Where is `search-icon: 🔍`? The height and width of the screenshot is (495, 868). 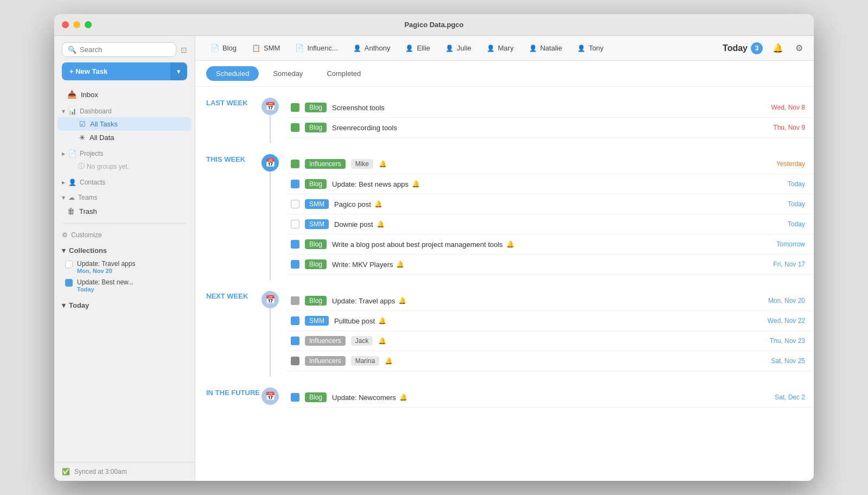
search-icon: 🔍 is located at coordinates (72, 50).